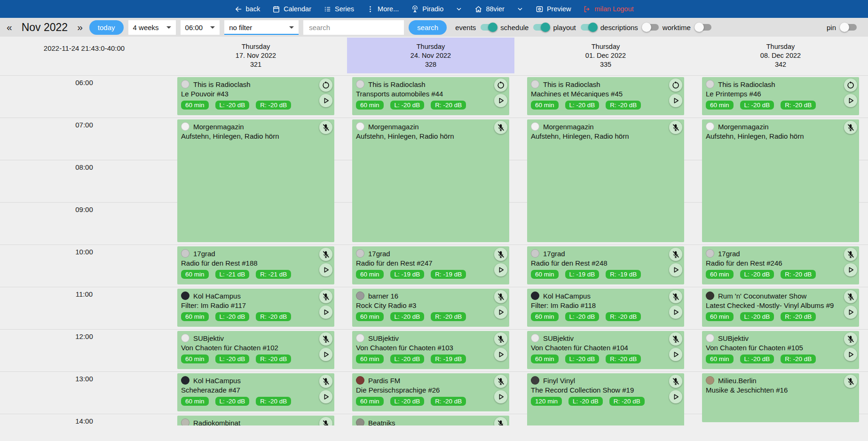 The width and height of the screenshot is (868, 441). I want to click on range-select: 4 weeks, so click(152, 27).